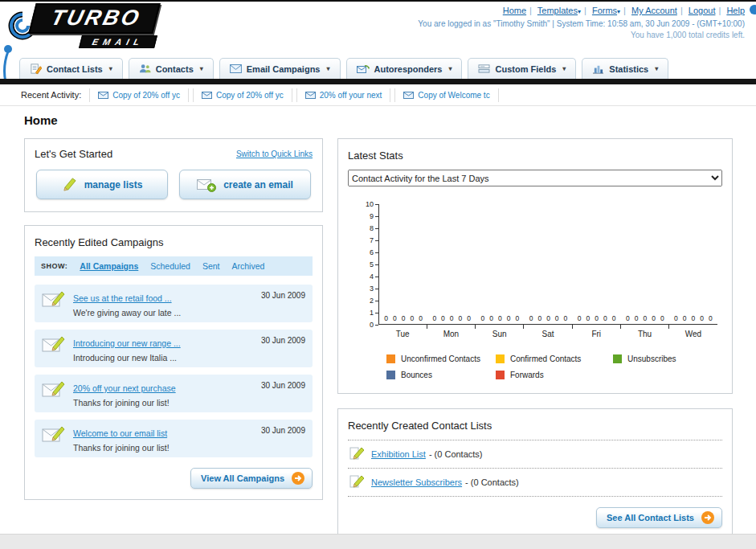  What do you see at coordinates (654, 10) in the screenshot?
I see `link-my-account: My Account` at bounding box center [654, 10].